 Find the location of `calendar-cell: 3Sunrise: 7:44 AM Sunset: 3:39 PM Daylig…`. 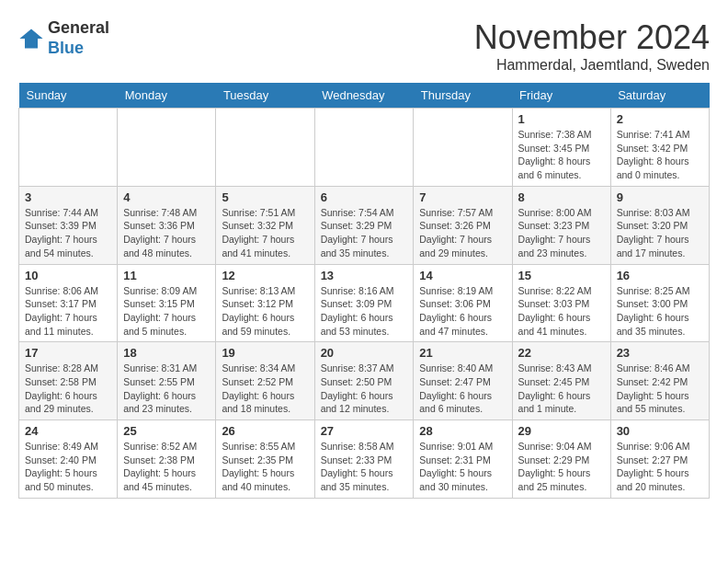

calendar-cell: 3Sunrise: 7:44 AM Sunset: 3:39 PM Daylig… is located at coordinates (68, 224).